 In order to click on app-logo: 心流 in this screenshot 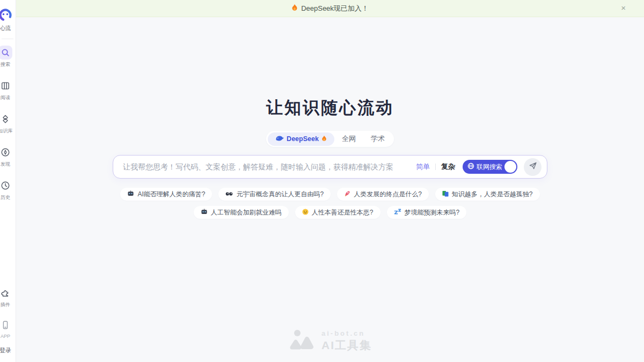, I will do `click(8, 20)`.